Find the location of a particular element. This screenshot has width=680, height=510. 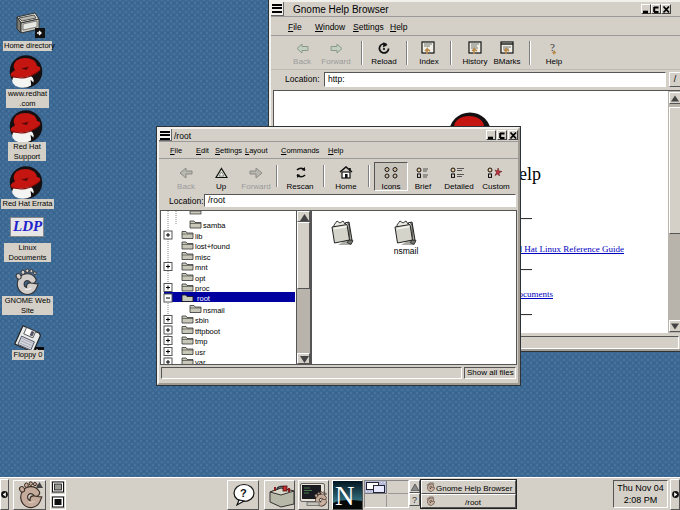

svg-text: root is located at coordinates (204, 298).